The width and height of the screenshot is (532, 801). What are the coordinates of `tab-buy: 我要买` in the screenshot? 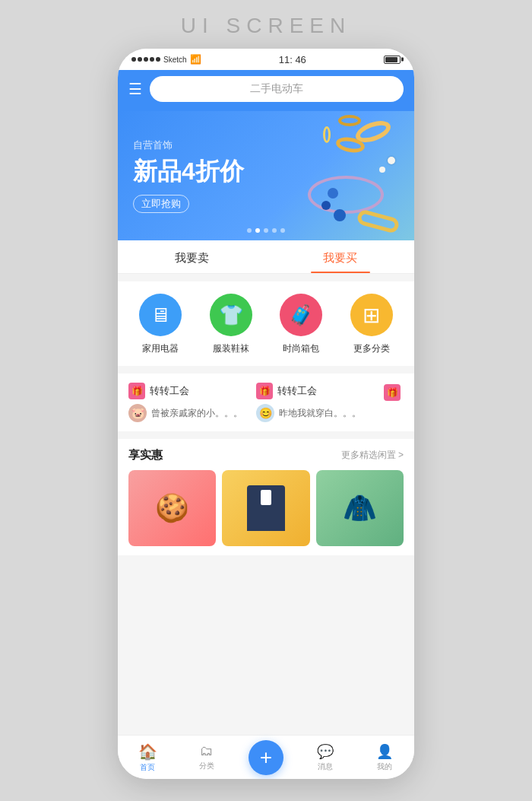 It's located at (340, 257).